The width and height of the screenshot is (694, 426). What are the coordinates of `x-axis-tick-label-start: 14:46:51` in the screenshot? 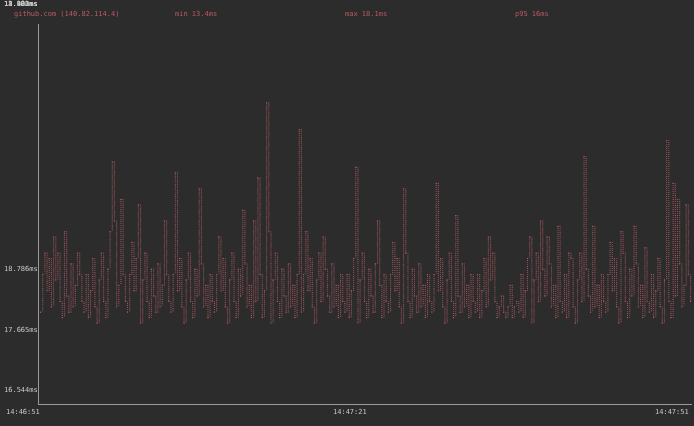 It's located at (23, 412).